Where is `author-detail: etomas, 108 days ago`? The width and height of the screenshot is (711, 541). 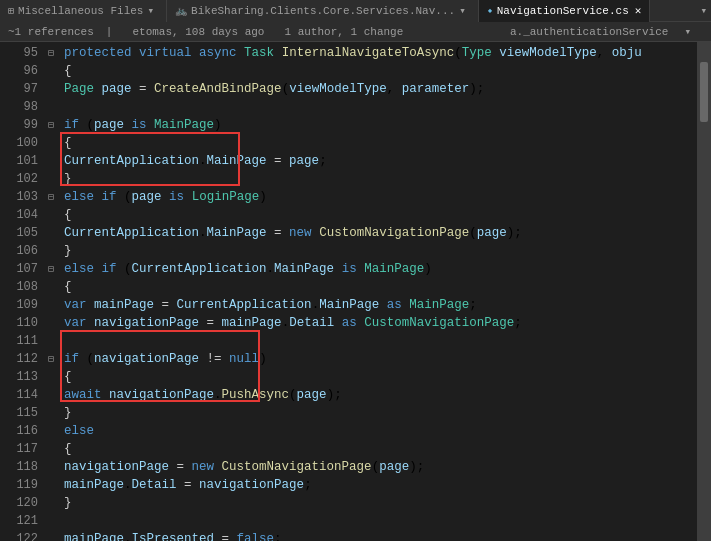 author-detail: etomas, 108 days ago is located at coordinates (198, 32).